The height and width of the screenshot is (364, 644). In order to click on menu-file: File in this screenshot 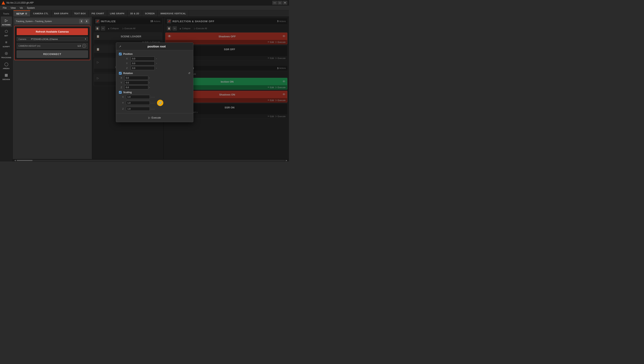, I will do `click(4, 8)`.